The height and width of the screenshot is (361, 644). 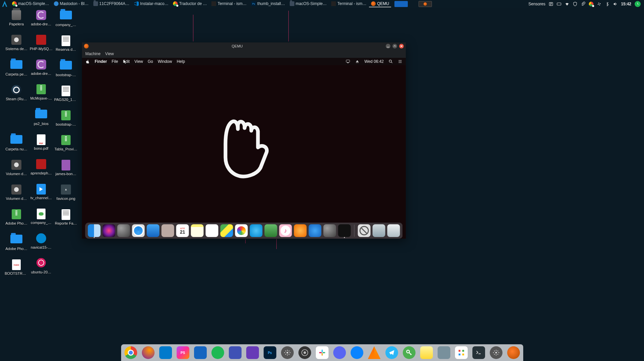 I want to click on workspace-indicator, so click(x=401, y=4).